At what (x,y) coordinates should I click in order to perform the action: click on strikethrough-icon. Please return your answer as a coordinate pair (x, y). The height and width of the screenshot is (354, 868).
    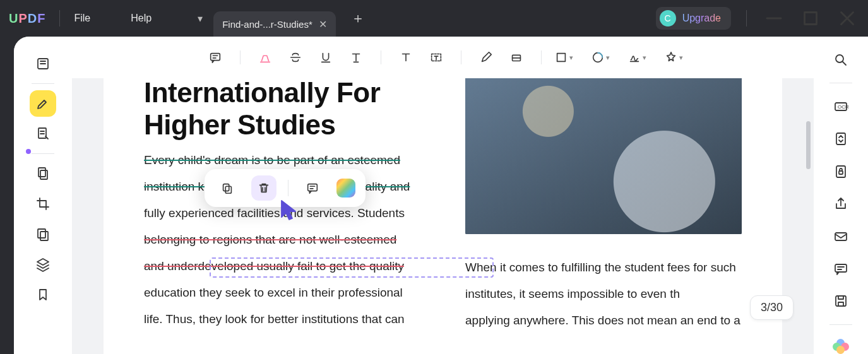
    Looking at the image, I should click on (295, 57).